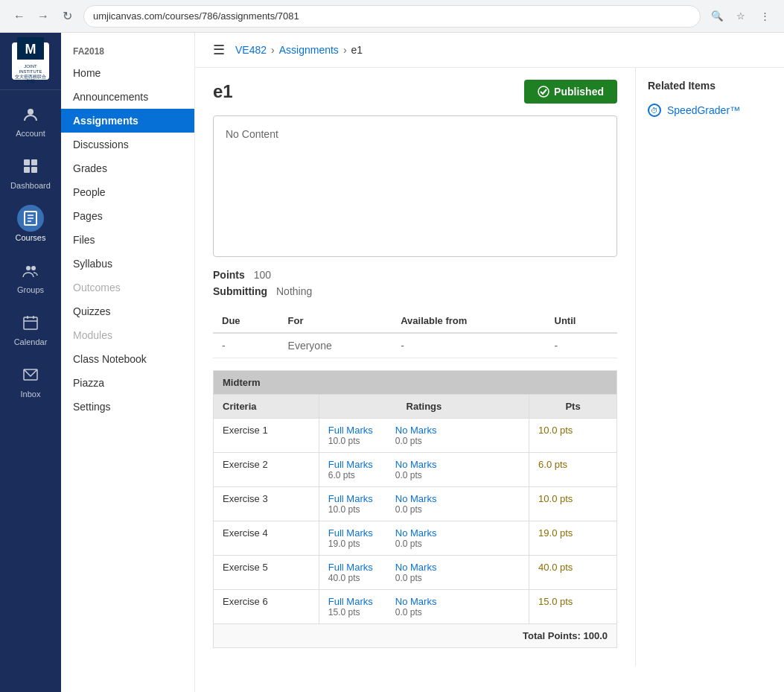 The height and width of the screenshot is (692, 784). What do you see at coordinates (31, 362) in the screenshot?
I see `global-nav: M JOINTINSTITUTE交大密西根联合学院 Account` at bounding box center [31, 362].